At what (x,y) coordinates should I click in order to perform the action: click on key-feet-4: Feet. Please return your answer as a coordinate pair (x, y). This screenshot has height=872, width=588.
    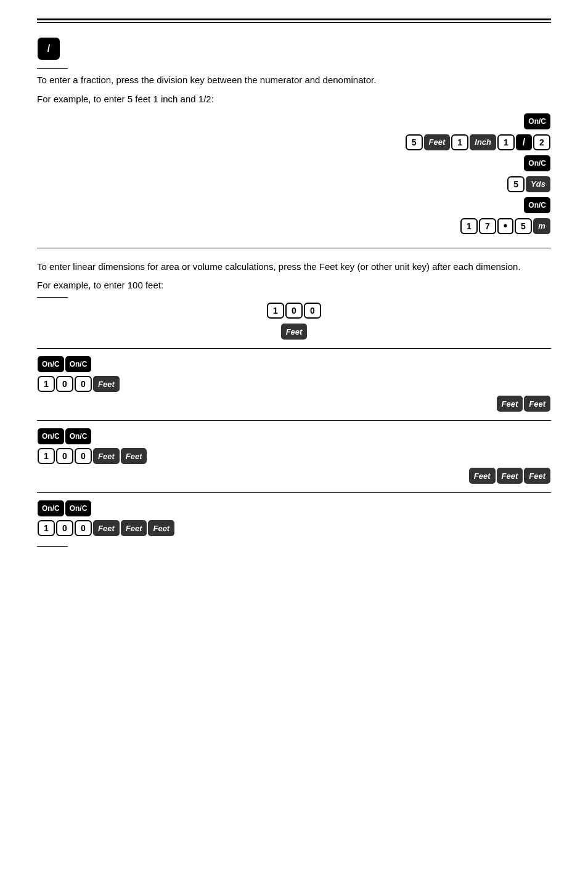
    Looking at the image, I should click on (510, 404).